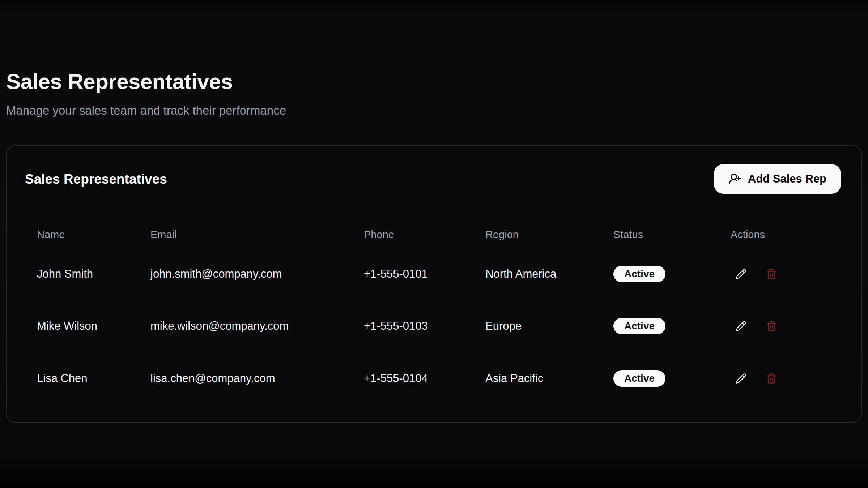 Image resolution: width=868 pixels, height=488 pixels. I want to click on cell-phone: +1-555-0103, so click(413, 326).